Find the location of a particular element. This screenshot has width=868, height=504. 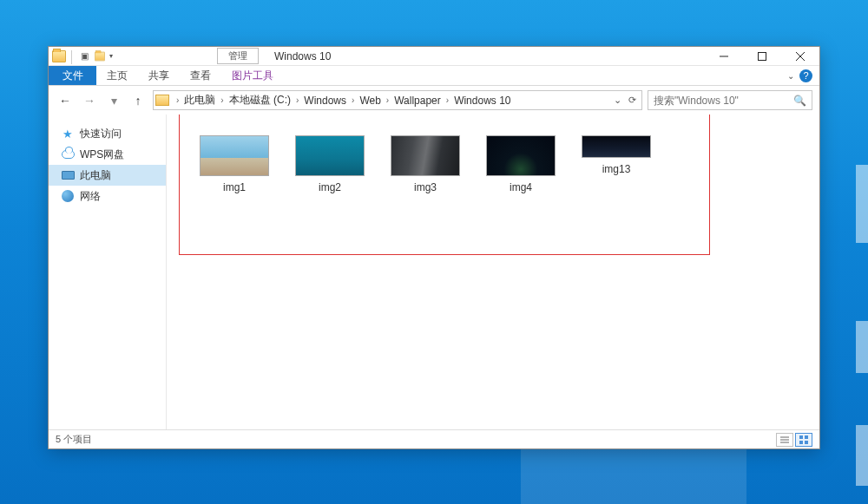

sidebar-item-thispc: 此电脑 is located at coordinates (108, 175).